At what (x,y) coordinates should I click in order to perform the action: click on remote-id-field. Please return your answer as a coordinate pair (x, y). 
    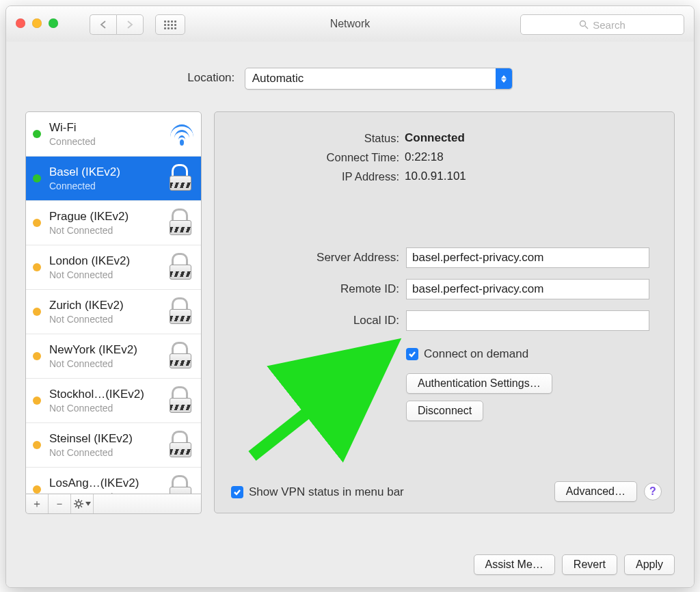
    Looking at the image, I should click on (528, 289).